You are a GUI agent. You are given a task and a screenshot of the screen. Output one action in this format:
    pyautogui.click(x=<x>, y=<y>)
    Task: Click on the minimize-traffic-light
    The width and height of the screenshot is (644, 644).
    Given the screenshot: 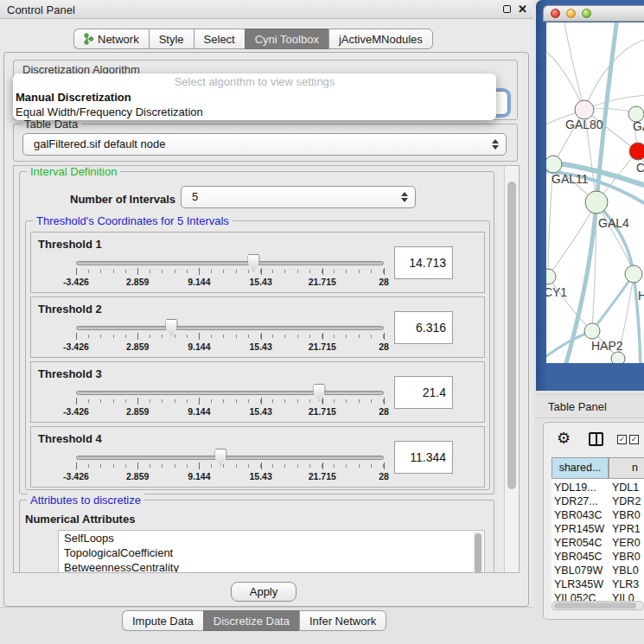 What is the action you would take?
    pyautogui.click(x=571, y=14)
    